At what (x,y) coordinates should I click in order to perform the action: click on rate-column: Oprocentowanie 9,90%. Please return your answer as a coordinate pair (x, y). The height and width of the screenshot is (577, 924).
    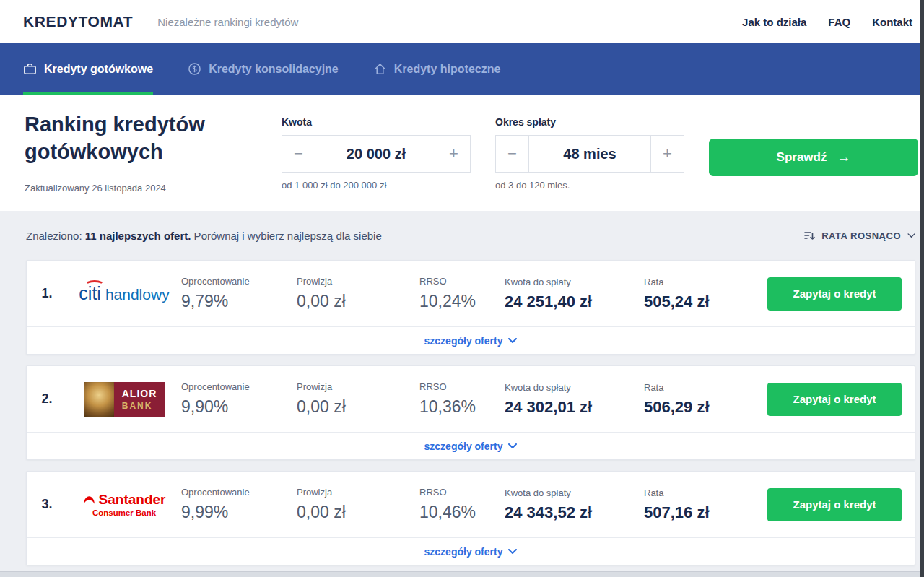
    Looking at the image, I should click on (239, 399).